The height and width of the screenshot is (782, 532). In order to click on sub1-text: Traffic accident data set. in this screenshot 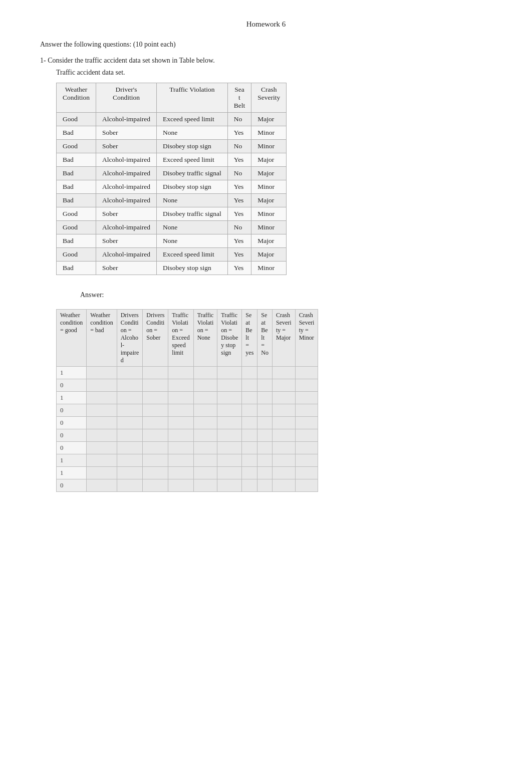, I will do `click(274, 73)`.